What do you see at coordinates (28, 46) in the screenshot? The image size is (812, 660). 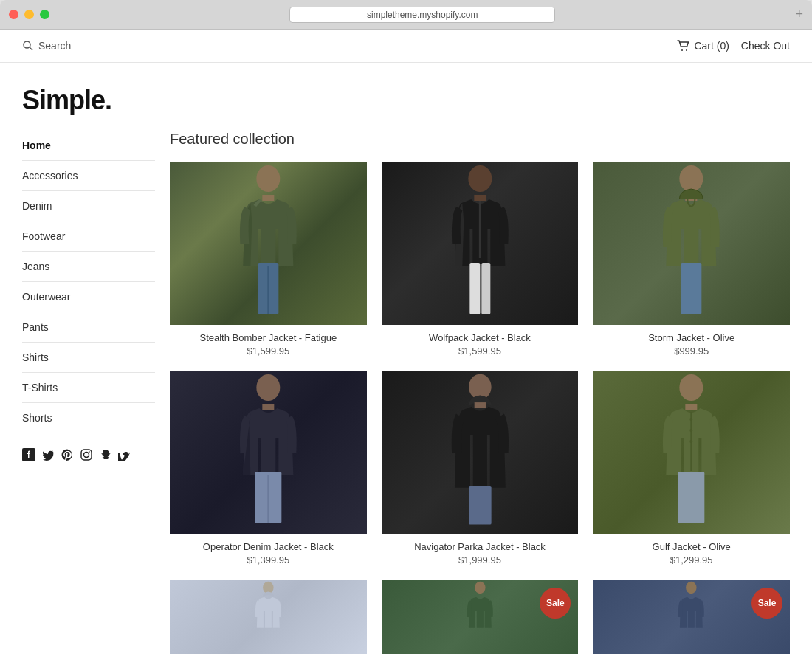 I see `search-icon` at bounding box center [28, 46].